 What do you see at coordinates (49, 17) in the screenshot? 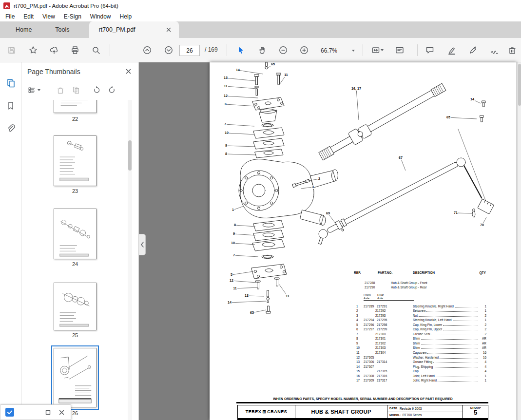
I see `menu-item-view: View` at bounding box center [49, 17].